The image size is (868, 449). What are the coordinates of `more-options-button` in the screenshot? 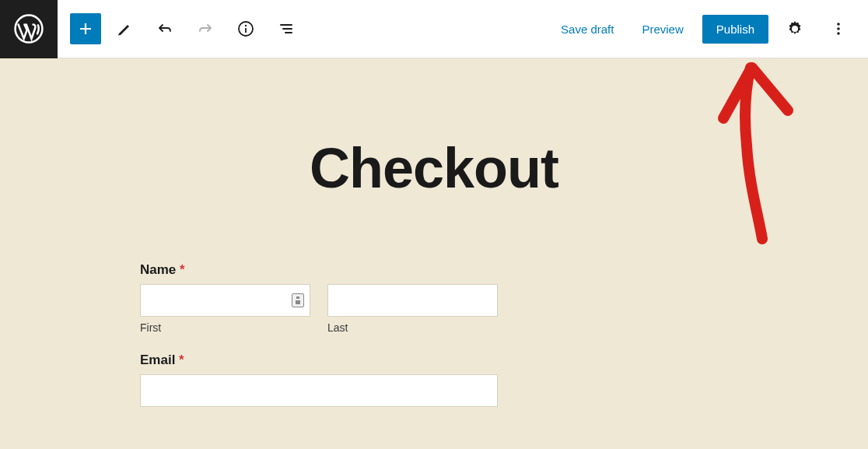 It's located at (838, 29).